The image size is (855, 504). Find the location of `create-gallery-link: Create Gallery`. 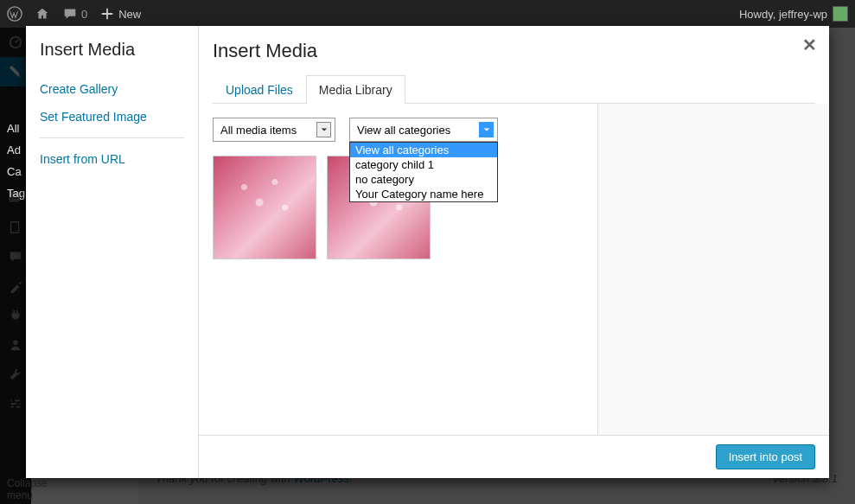

create-gallery-link: Create Gallery is located at coordinates (112, 89).